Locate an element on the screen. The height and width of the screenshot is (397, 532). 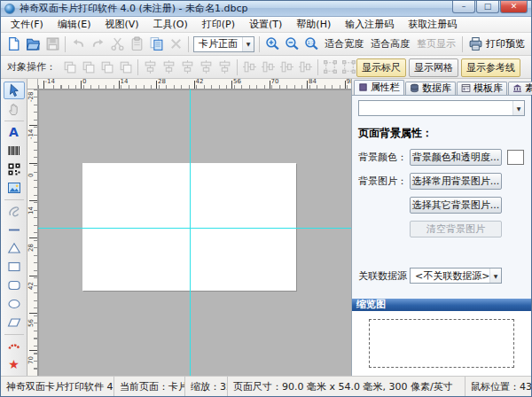
menu-item: 编辑(E) is located at coordinates (74, 25).